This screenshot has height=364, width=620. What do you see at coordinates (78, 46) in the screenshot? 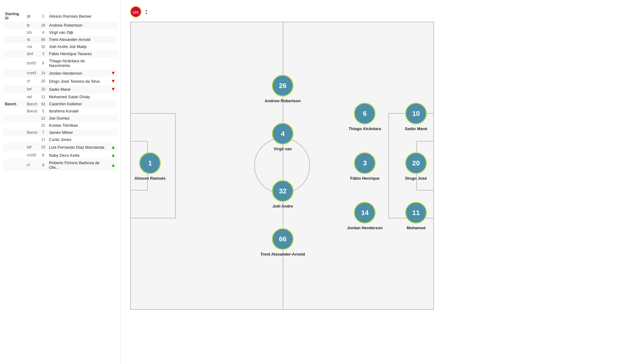
I see `row-player-name: Joël Andre Job Matip` at bounding box center [78, 46].